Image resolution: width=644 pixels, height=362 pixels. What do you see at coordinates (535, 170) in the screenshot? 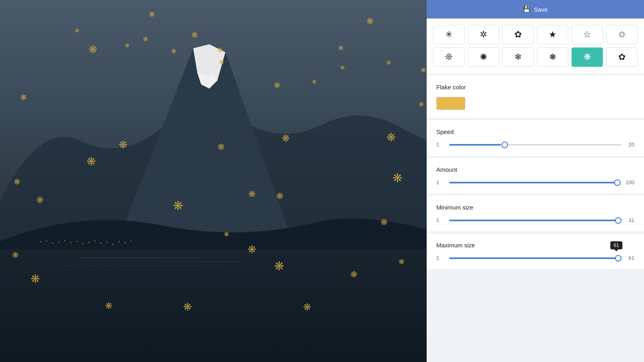
I see `amount-label: Amount` at bounding box center [535, 170].